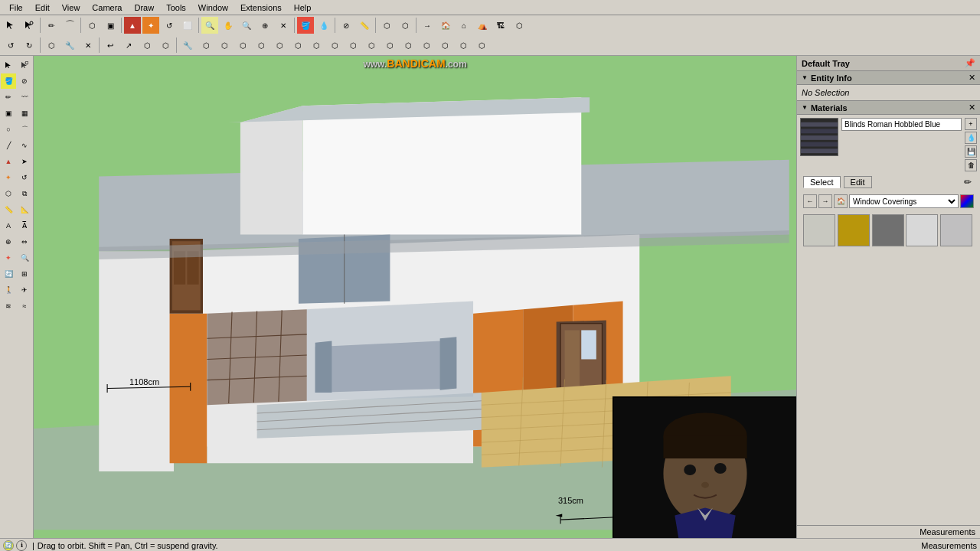 This screenshot has height=551, width=980. Describe the element at coordinates (405, 25) in the screenshot. I see `tool-group: ⬡` at that location.